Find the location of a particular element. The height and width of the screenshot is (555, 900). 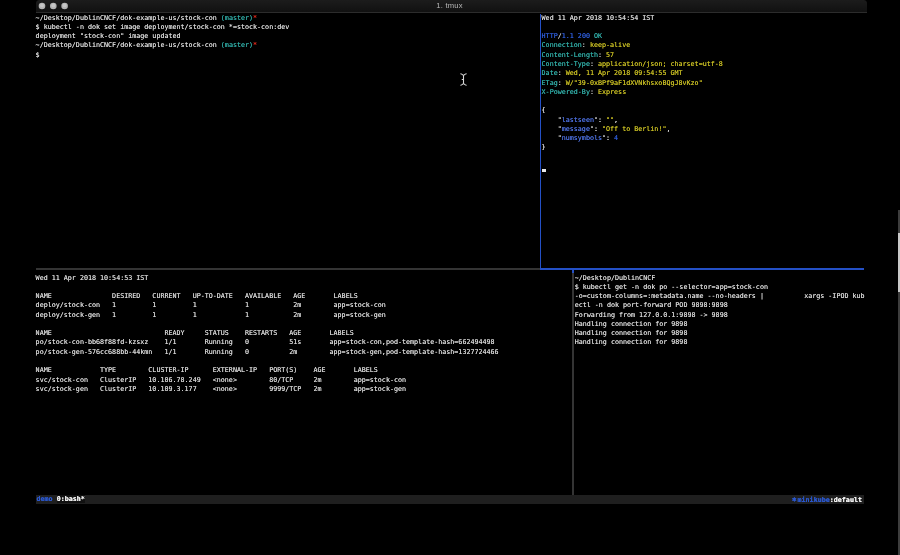

pane-divider-vertical-top is located at coordinates (541, 142).